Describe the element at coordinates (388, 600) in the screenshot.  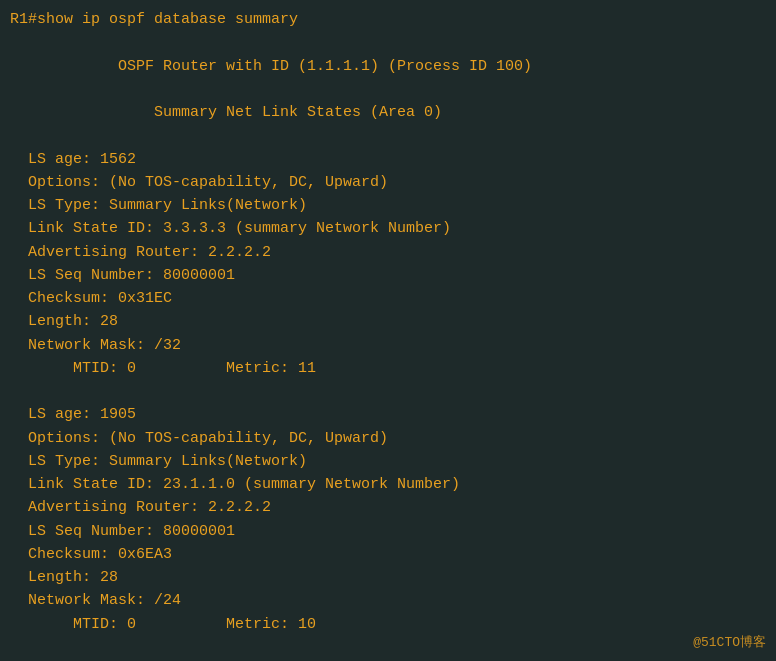
I see `terminal-line: Network Mask: /24` at that location.